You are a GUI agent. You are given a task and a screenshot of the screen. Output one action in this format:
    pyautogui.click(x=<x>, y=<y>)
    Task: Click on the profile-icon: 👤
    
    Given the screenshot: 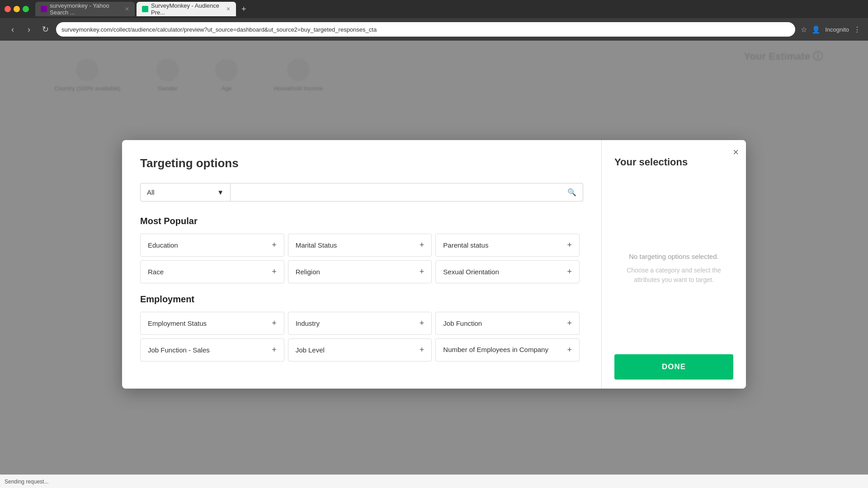 What is the action you would take?
    pyautogui.click(x=816, y=30)
    